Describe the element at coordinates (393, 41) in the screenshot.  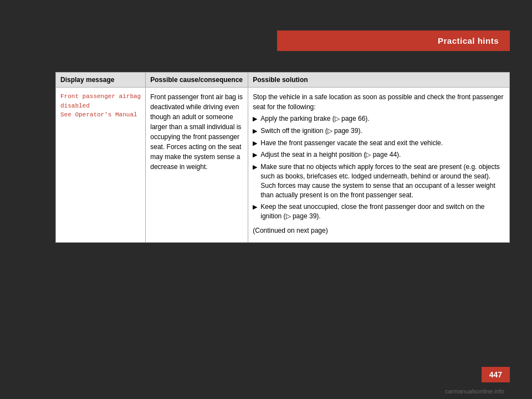
I see `header-bar: Practical hints` at that location.